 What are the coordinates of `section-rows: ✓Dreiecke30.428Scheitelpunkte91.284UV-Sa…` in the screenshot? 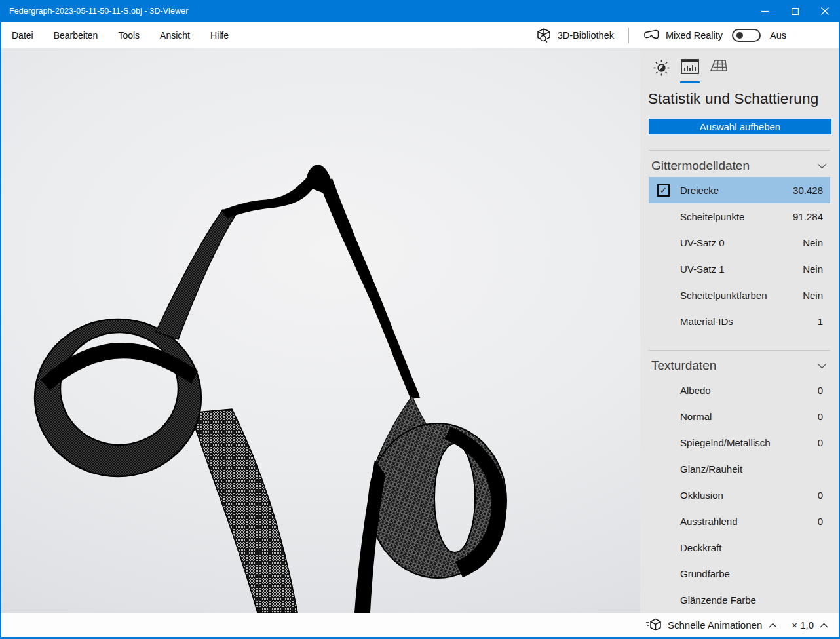 It's located at (739, 256).